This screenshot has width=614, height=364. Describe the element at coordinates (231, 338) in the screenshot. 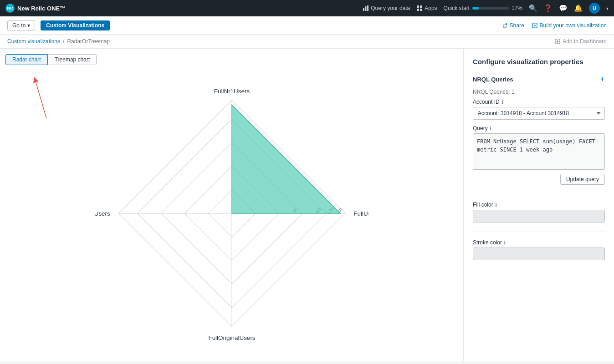

I see `svg-text: FullOriginalUsers` at that location.